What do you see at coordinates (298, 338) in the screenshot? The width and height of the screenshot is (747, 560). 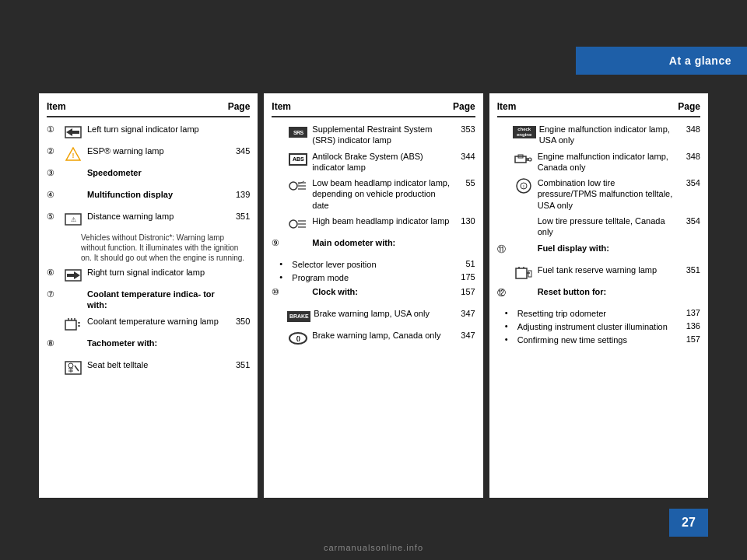 I see `brake-canada-icon: ()` at bounding box center [298, 338].